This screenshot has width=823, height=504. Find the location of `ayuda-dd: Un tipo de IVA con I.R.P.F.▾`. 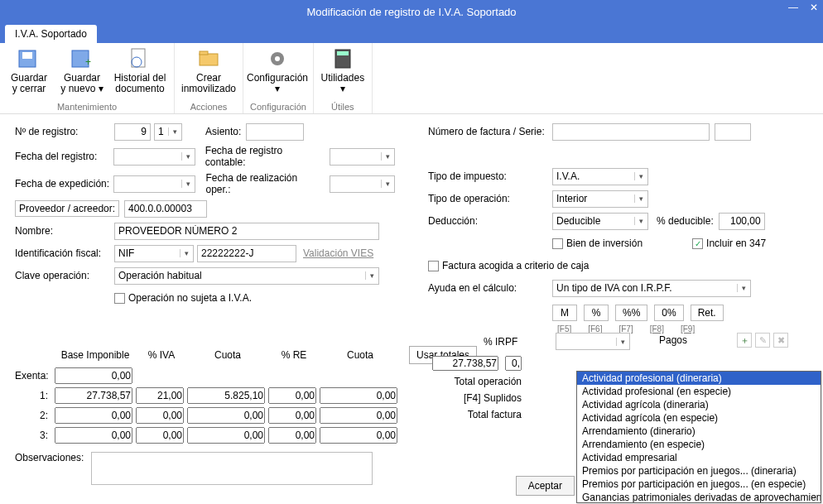

ayuda-dd: Un tipo de IVA con I.R.P.F.▾ is located at coordinates (652, 288).